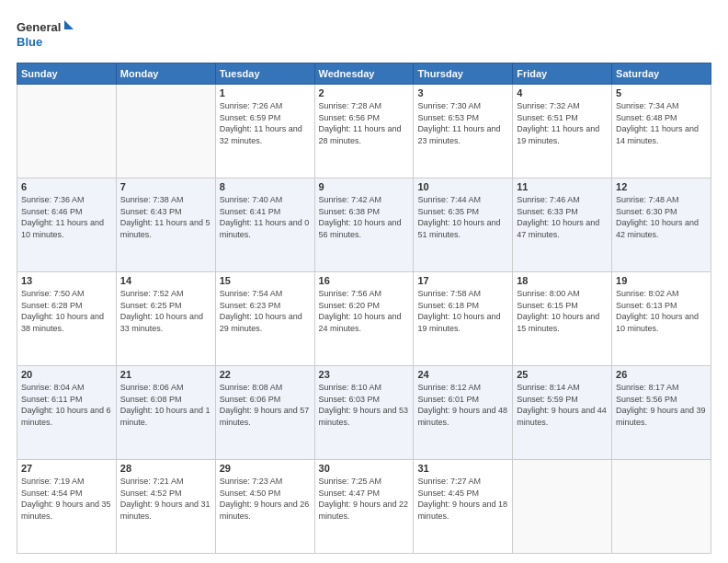  I want to click on day-header-thursday: Thursday, so click(463, 74).